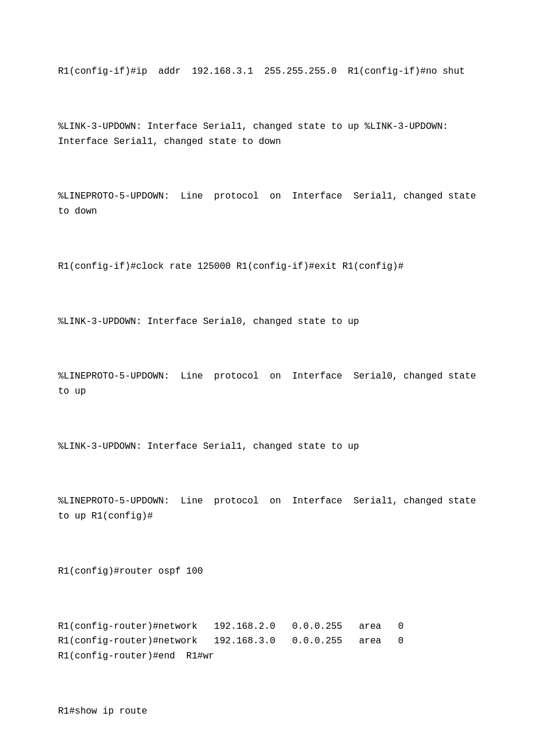 This screenshot has width=534, height=756. I want to click on terminal-line-9: R1(config)#router ospf 100, so click(273, 572).